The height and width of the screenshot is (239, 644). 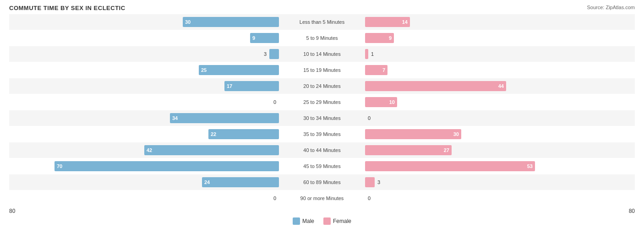 What do you see at coordinates (322, 118) in the screenshot?
I see `row-label: 30 to 34 Minutes` at bounding box center [322, 118].